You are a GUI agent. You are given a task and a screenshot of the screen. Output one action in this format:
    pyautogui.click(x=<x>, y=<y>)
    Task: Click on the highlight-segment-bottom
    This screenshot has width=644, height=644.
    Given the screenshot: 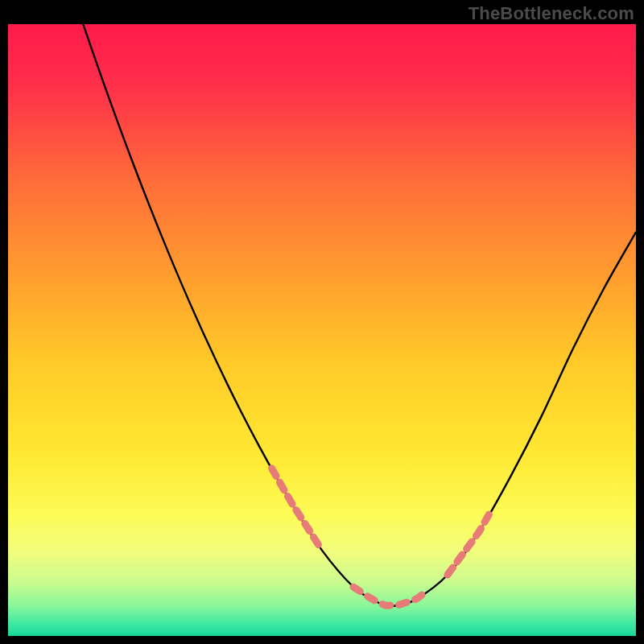 What is the action you would take?
    pyautogui.click(x=391, y=596)
    